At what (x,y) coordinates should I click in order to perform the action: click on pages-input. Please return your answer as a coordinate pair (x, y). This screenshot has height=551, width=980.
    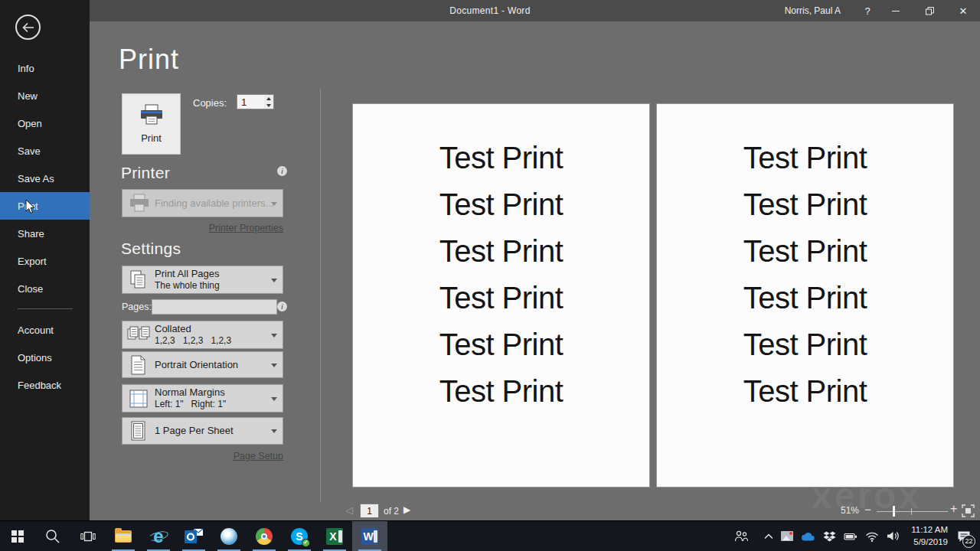
    Looking at the image, I should click on (214, 307).